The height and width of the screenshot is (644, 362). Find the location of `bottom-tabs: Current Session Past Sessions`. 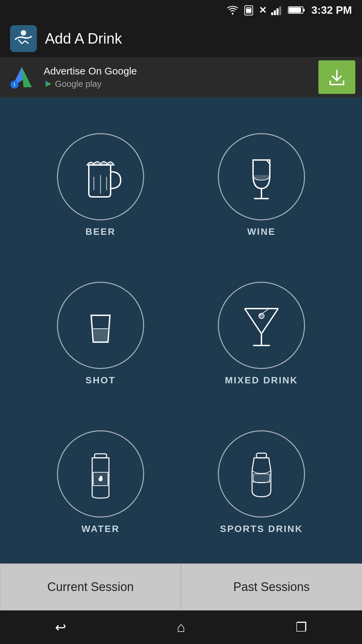

bottom-tabs: Current Session Past Sessions is located at coordinates (181, 587).